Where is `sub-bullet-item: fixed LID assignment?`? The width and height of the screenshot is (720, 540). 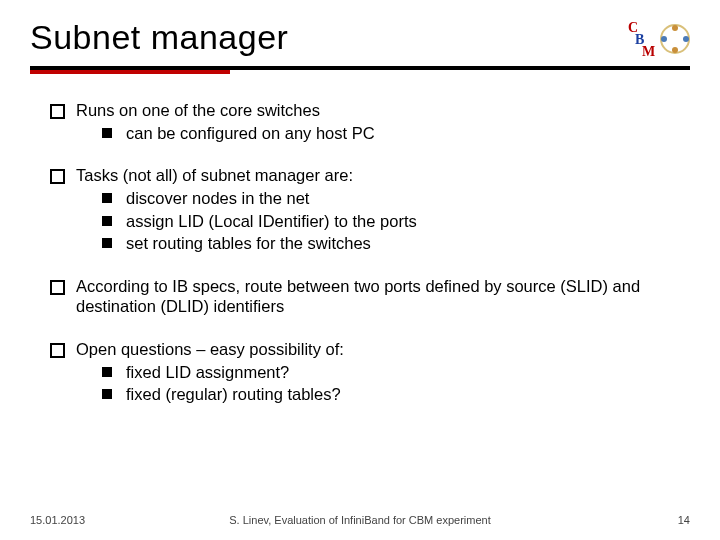 sub-bullet-item: fixed LID assignment? is located at coordinates (396, 372).